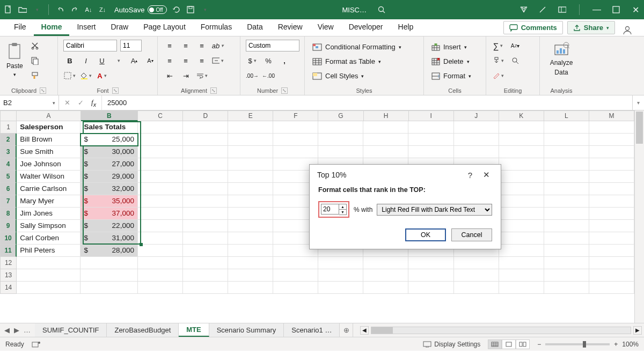  I want to click on account-icon, so click(627, 30).